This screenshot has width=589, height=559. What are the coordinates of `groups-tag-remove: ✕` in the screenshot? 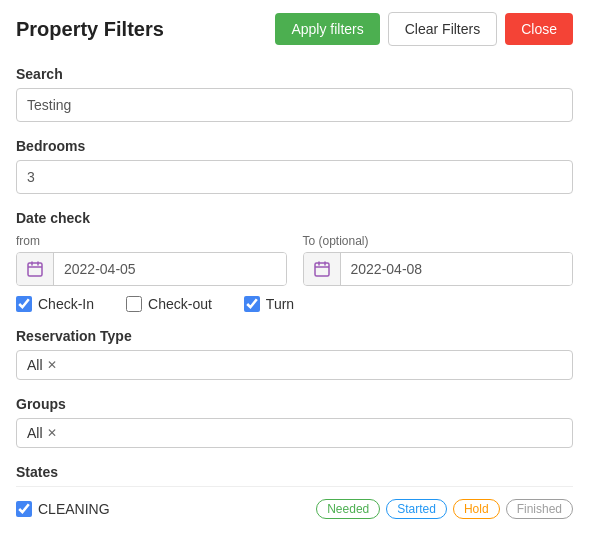 It's located at (52, 433).